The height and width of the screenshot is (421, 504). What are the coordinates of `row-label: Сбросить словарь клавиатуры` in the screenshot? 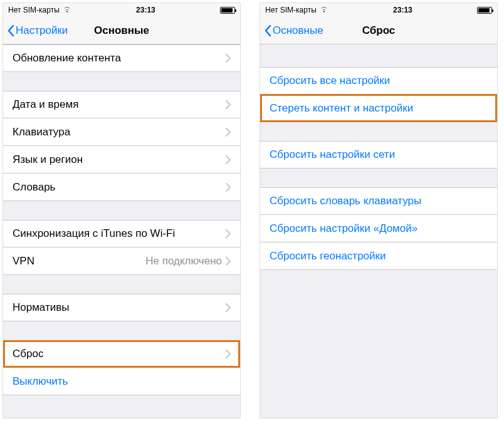 It's located at (379, 201).